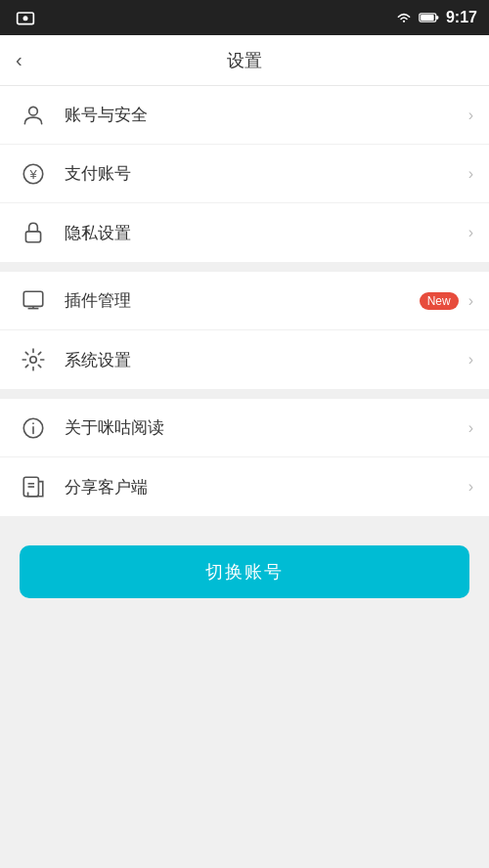 The height and width of the screenshot is (868, 489). I want to click on gear-icon, so click(33, 360).